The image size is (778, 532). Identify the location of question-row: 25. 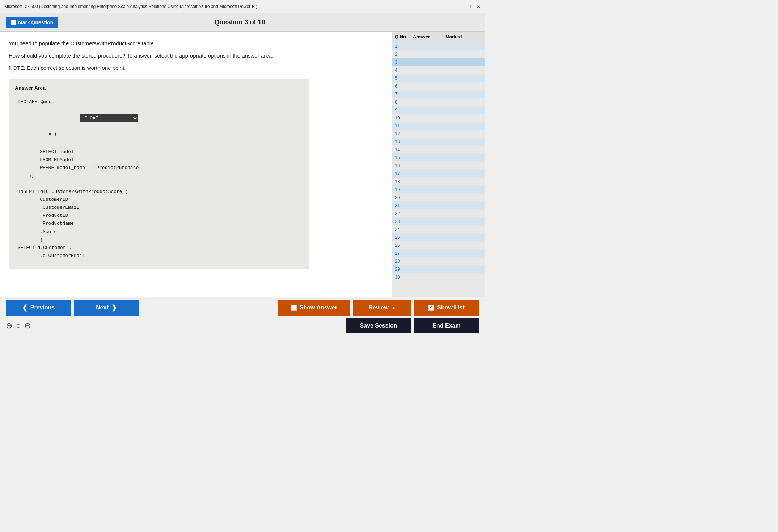
(439, 237).